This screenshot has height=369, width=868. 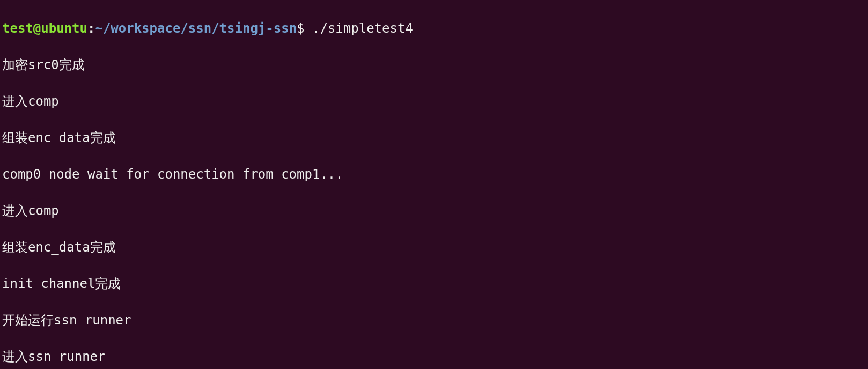 What do you see at coordinates (434, 65) in the screenshot?
I see `output-line: 加密src0完成` at bounding box center [434, 65].